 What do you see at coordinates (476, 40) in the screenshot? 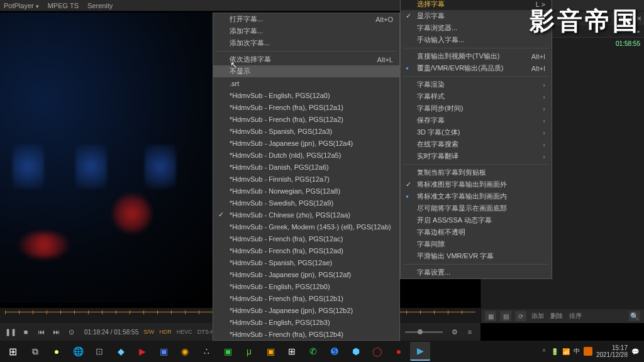
I see `menu2-manual-input: 手动输入字幕...` at bounding box center [476, 40].